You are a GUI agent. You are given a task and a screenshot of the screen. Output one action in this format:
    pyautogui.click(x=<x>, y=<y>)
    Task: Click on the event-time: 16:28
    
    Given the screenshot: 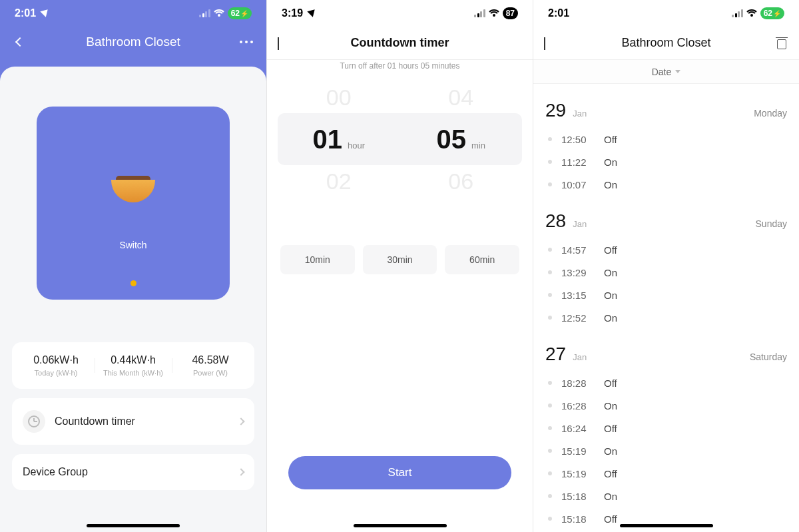 What is the action you would take?
    pyautogui.click(x=579, y=406)
    